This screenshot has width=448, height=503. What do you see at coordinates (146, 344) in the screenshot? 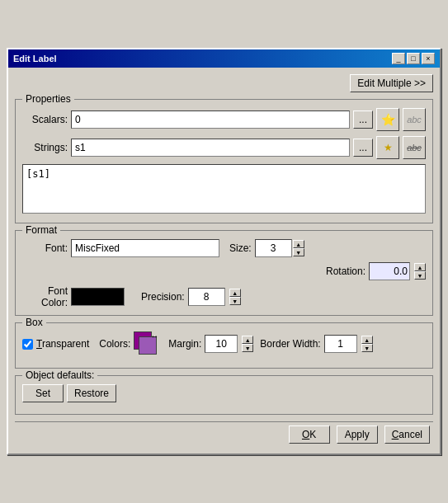
I see `color-swatch-area: ↔` at bounding box center [146, 344].